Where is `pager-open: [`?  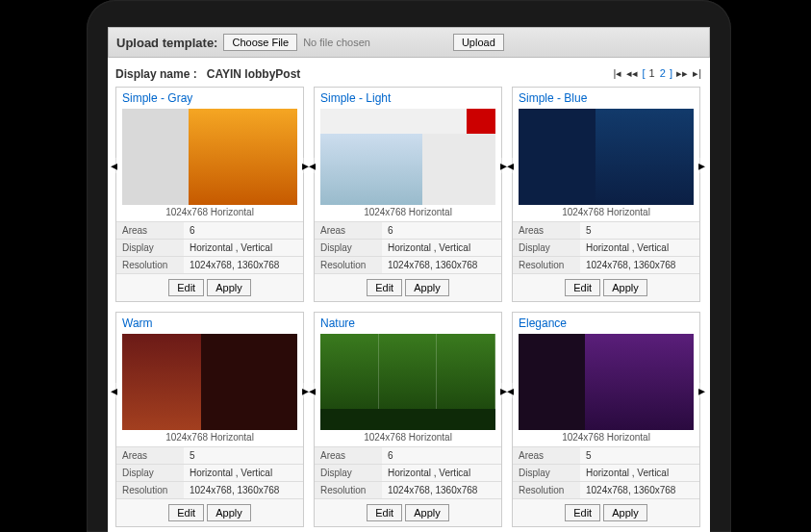 pager-open: [ is located at coordinates (643, 73).